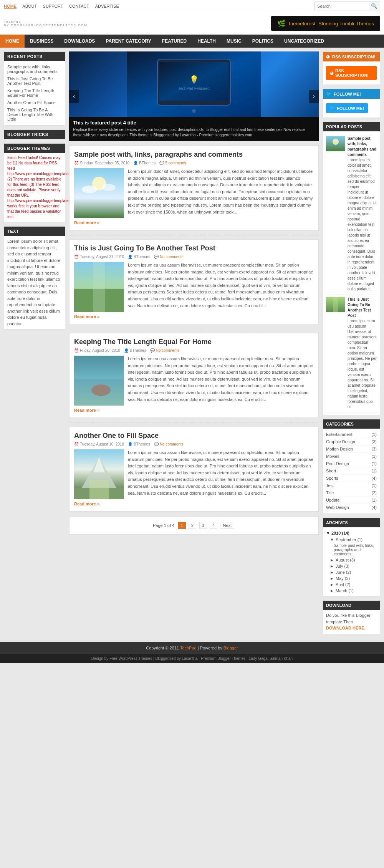 The width and height of the screenshot is (384, 868). What do you see at coordinates (339, 434) in the screenshot?
I see `cat-entertainment-link: Entertainment` at bounding box center [339, 434].